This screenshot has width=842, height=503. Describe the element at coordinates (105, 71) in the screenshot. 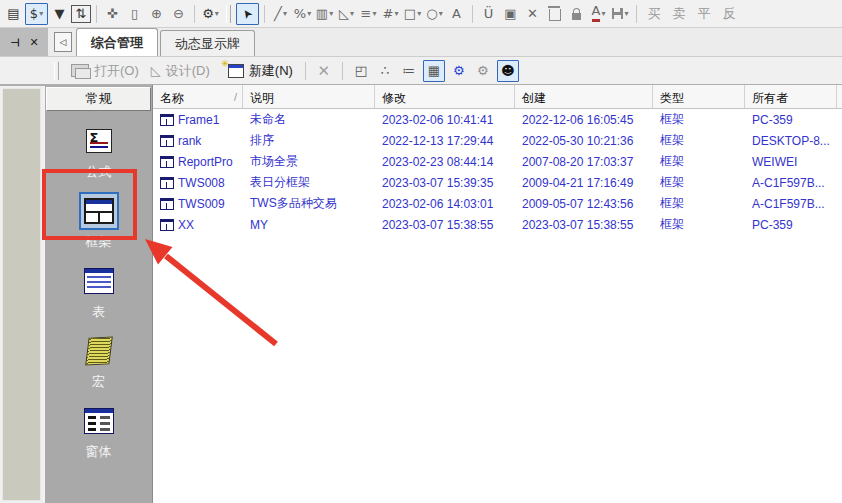

I see `open-button: 打开(O)` at that location.